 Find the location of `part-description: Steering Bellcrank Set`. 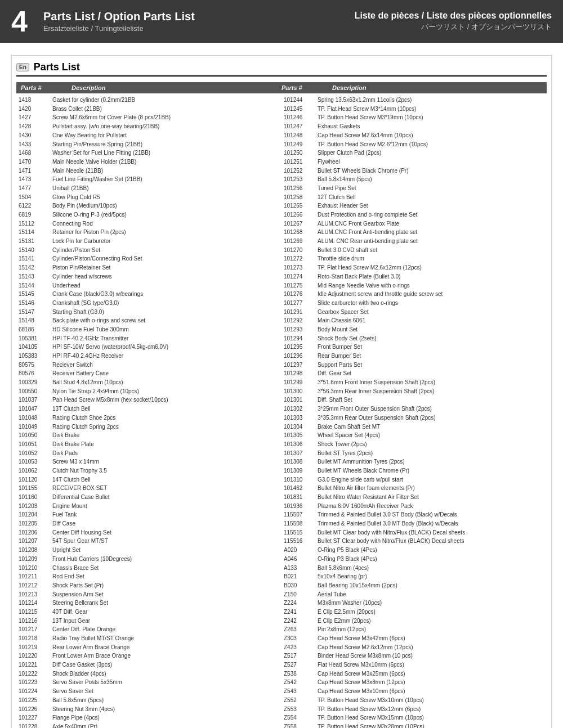

part-description: Steering Bellcrank Set is located at coordinates (166, 603).